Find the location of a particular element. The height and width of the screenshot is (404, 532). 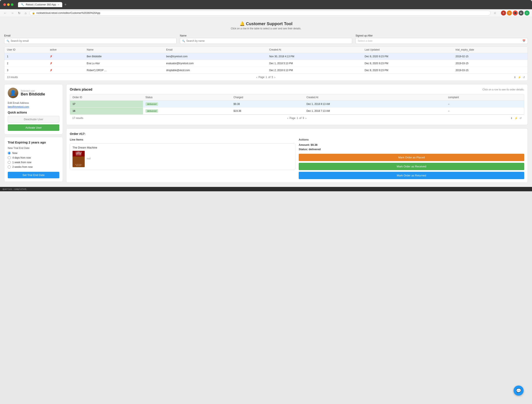

orders-total-pages: 9 is located at coordinates (304, 118).